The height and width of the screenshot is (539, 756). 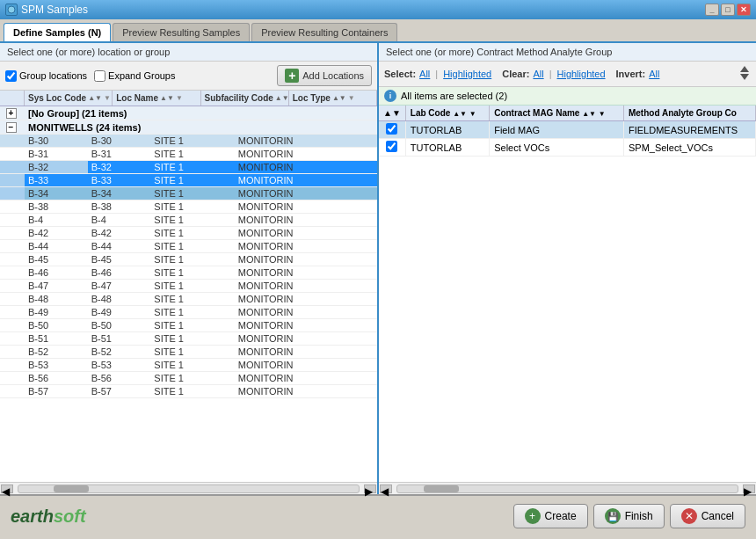 I want to click on maximize-button: □, so click(x=728, y=10).